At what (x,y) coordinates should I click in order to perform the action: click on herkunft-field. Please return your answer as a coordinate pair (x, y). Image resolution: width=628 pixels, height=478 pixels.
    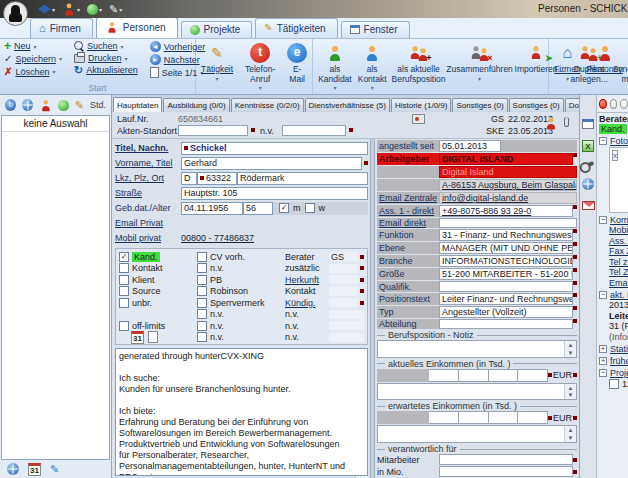
    Looking at the image, I should click on (344, 280).